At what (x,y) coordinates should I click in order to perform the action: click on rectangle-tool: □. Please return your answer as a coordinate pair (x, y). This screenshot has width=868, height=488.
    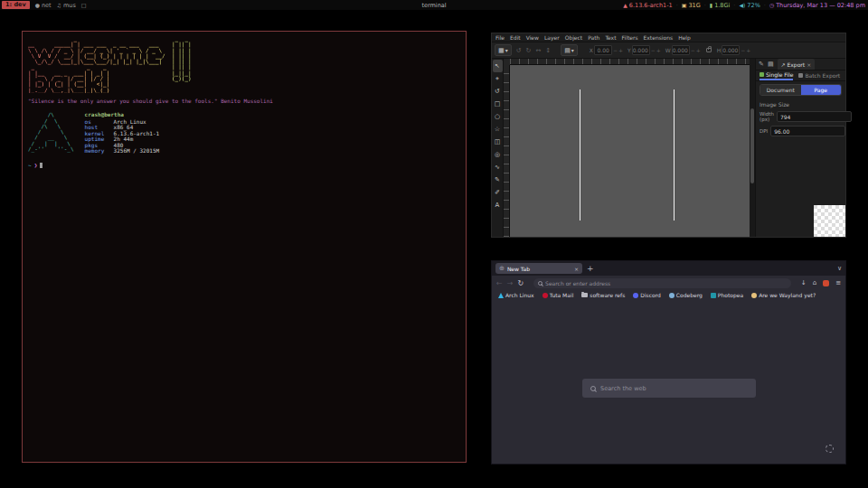
    Looking at the image, I should click on (497, 104).